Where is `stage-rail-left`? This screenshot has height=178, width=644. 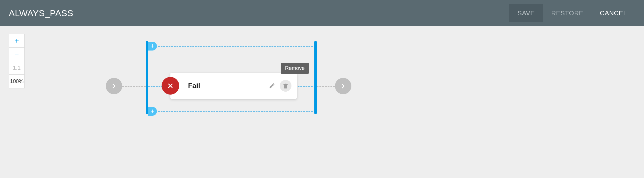 stage-rail-left is located at coordinates (147, 78).